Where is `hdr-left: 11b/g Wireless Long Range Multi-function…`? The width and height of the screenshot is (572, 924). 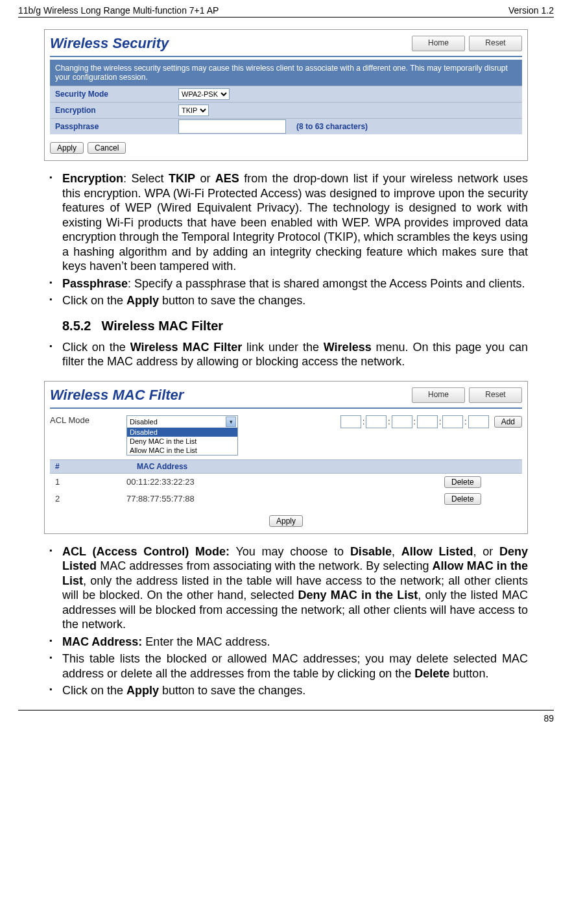 hdr-left: 11b/g Wireless Long Range Multi-function… is located at coordinates (118, 10).